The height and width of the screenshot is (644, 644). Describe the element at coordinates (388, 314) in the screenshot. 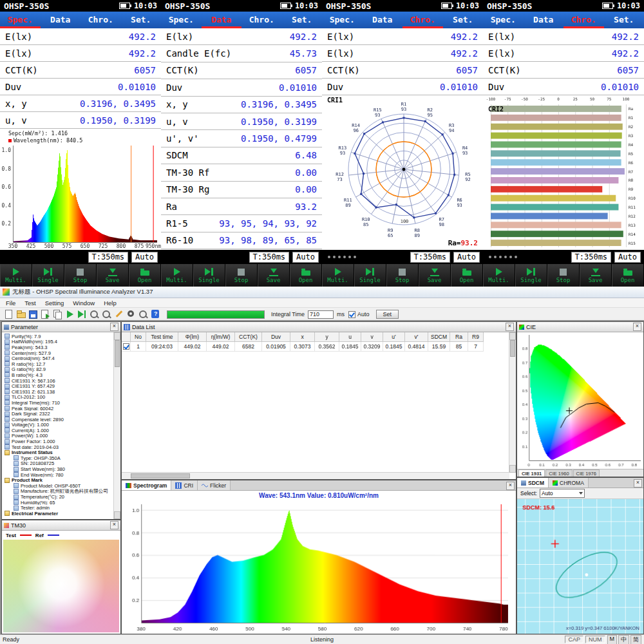

I see `set-button: Set` at that location.